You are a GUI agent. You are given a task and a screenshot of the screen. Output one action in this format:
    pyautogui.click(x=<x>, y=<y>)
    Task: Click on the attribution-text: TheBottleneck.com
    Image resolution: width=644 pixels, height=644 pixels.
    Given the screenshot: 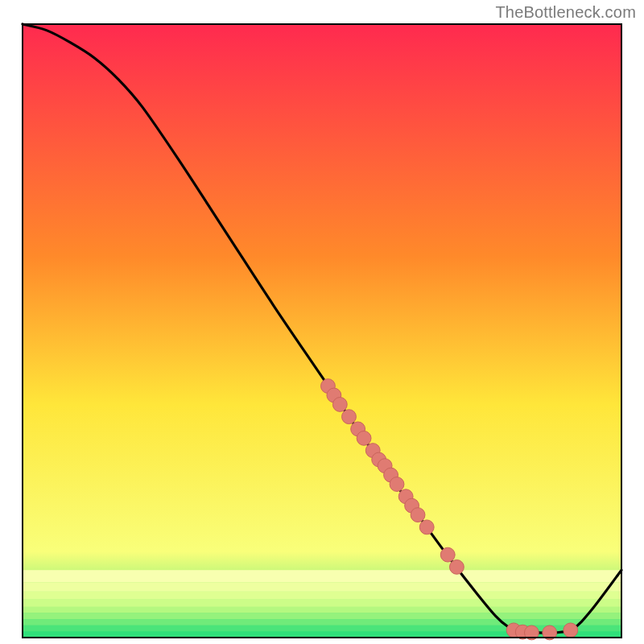 What is the action you would take?
    pyautogui.click(x=565, y=13)
    